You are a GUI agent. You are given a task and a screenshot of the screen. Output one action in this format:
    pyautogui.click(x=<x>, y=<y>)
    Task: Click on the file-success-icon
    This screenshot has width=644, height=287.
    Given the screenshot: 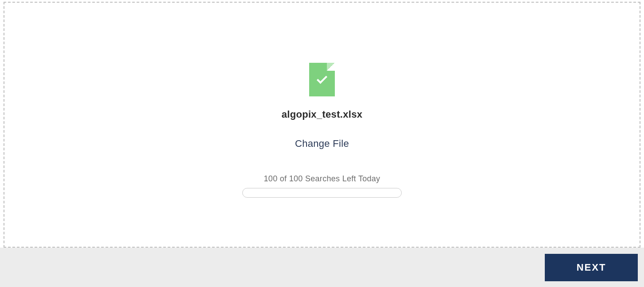 What is the action you would take?
    pyautogui.click(x=322, y=80)
    